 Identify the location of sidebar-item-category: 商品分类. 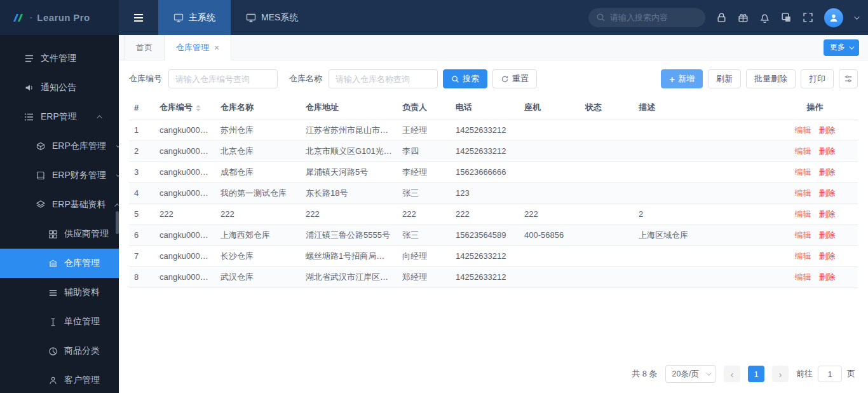
(60, 351).